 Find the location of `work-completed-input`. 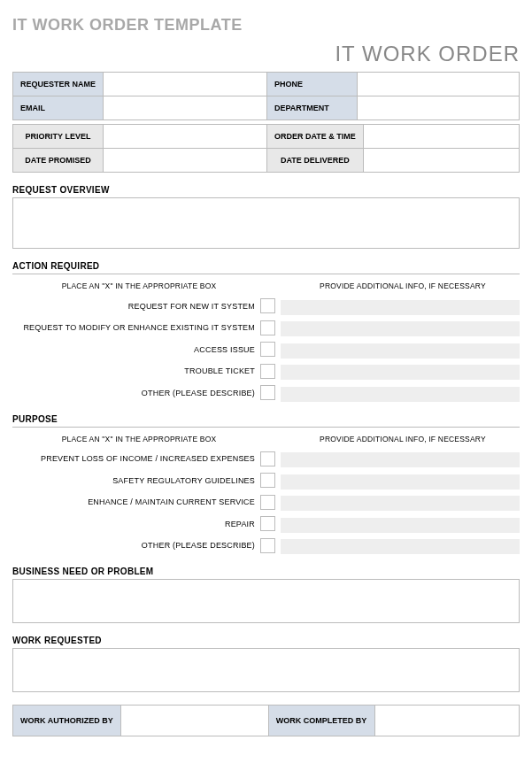

work-completed-input is located at coordinates (447, 721).